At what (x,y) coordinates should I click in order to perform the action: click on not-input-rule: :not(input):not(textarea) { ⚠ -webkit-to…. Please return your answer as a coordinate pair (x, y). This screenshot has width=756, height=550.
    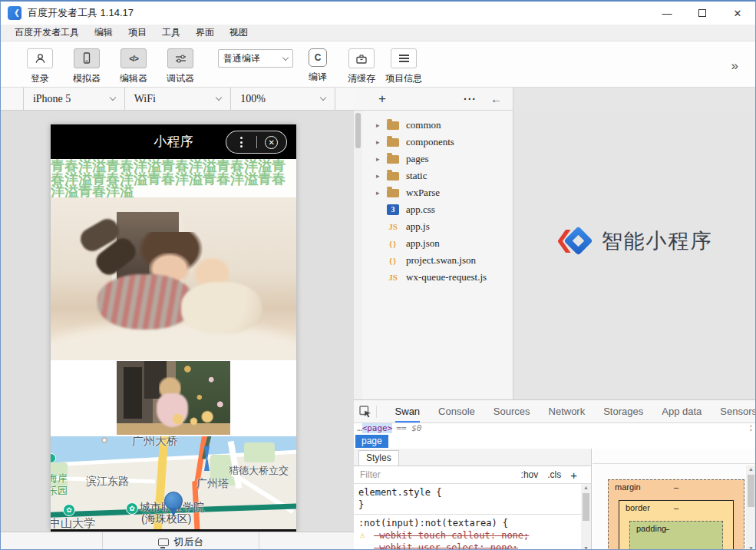
    Looking at the image, I should click on (467, 532).